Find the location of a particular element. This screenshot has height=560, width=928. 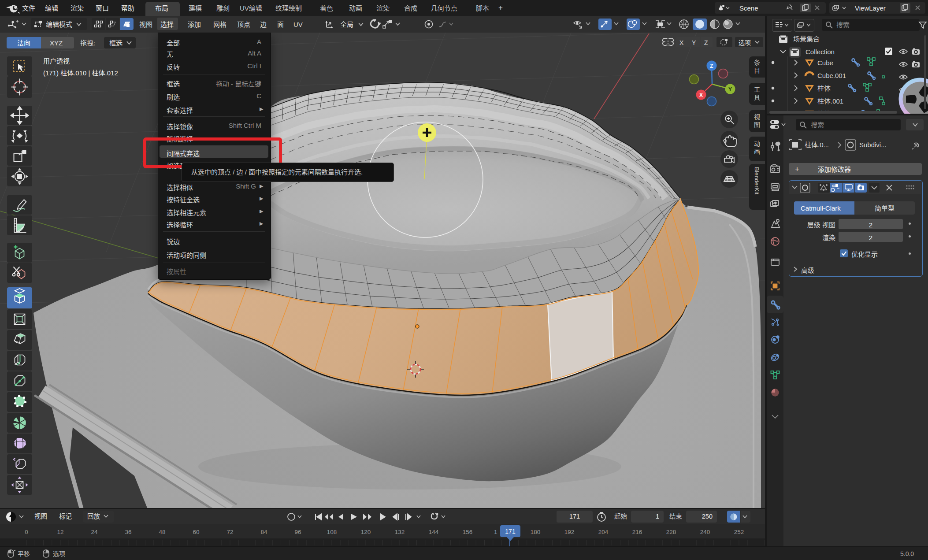

svg-text: Y is located at coordinates (730, 89).